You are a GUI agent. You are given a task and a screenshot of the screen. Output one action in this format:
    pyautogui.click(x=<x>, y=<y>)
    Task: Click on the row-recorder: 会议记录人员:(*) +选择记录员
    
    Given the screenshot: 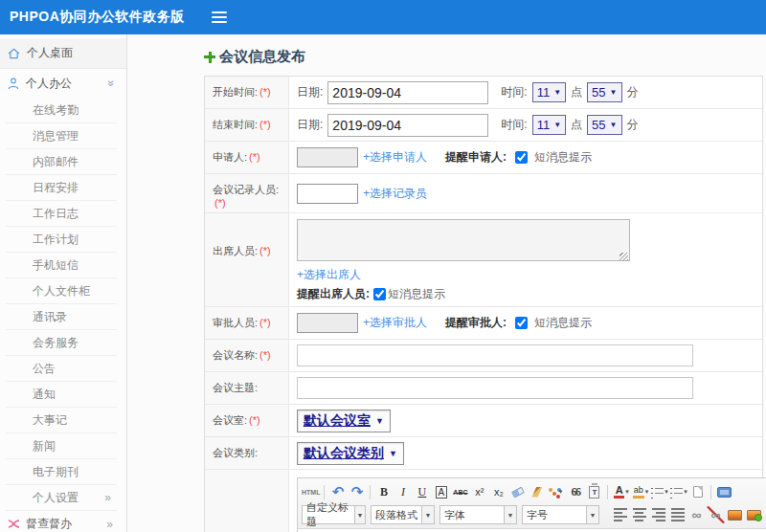 What is the action you would take?
    pyautogui.click(x=484, y=193)
    